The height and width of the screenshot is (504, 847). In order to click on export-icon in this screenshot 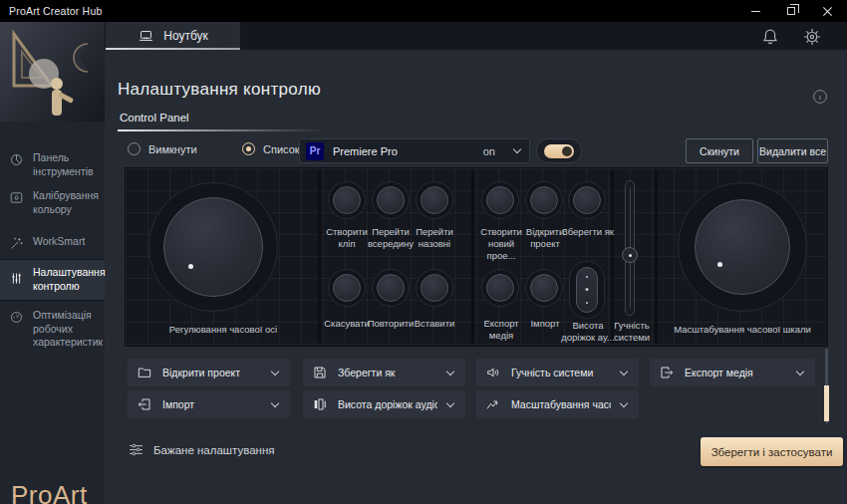, I will do `click(667, 373)`.